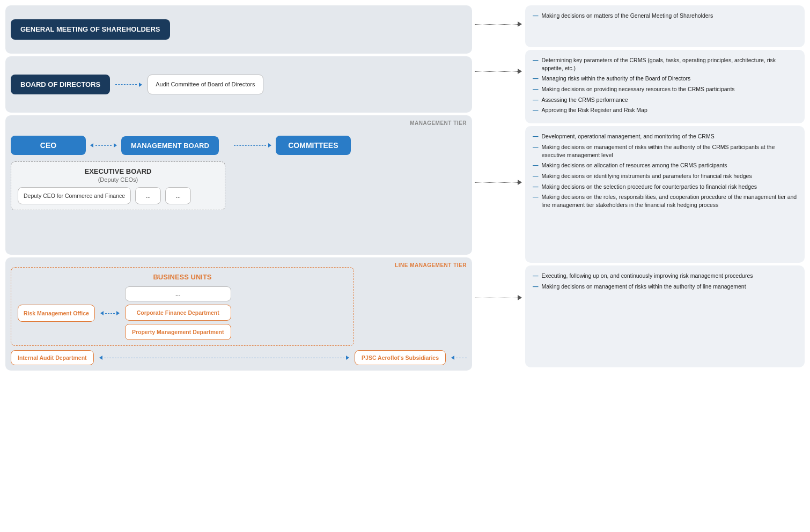 The height and width of the screenshot is (532, 810). What do you see at coordinates (178, 196) in the screenshot?
I see `ellipsis-box-2: ...` at bounding box center [178, 196].